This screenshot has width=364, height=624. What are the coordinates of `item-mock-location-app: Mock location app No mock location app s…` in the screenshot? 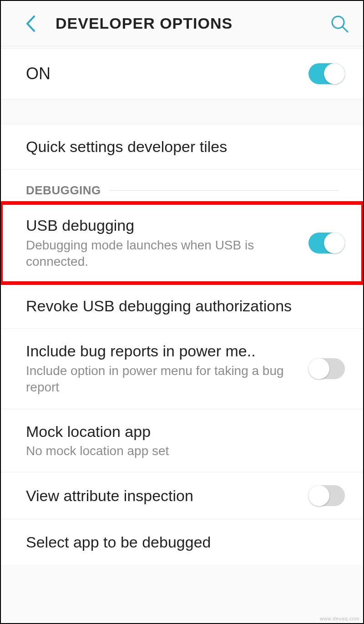 It's located at (182, 441).